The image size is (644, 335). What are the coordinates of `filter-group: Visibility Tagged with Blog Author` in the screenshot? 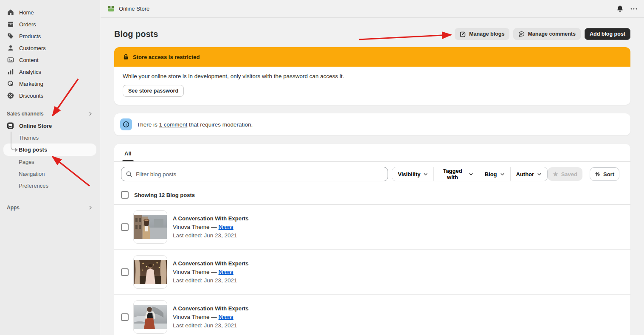 It's located at (470, 174).